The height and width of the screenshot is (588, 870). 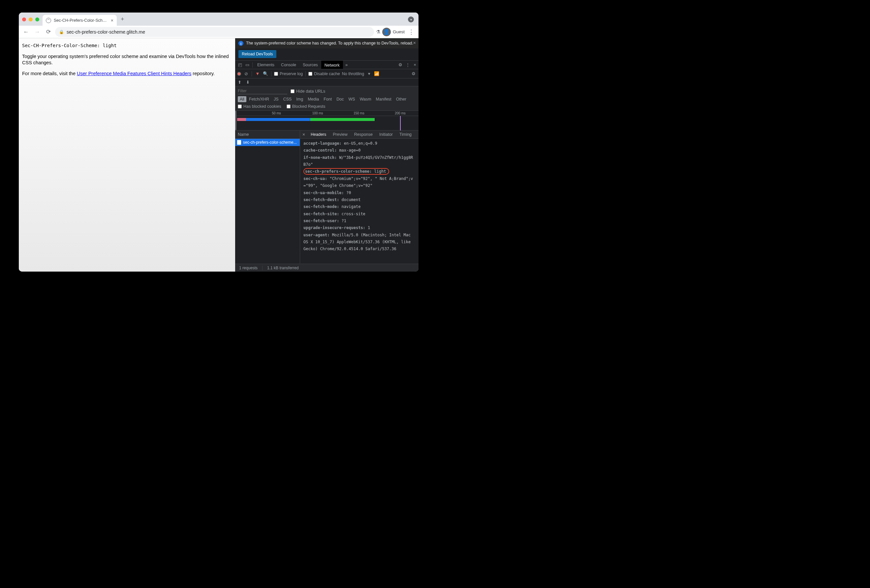 What do you see at coordinates (283, 268) in the screenshot?
I see `status-transferred: 1.1 kB transferred` at bounding box center [283, 268].